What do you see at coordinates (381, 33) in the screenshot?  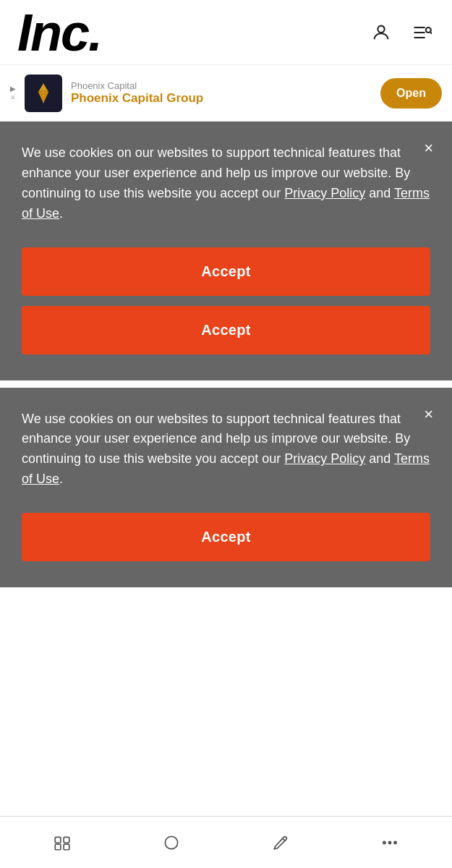 I see `account-icon` at bounding box center [381, 33].